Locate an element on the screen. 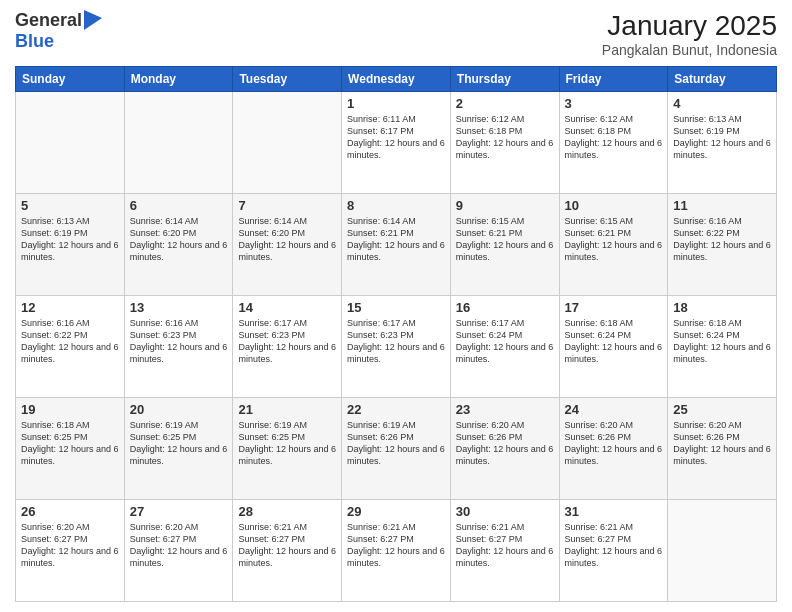 The image size is (792, 612). day-number: 10 is located at coordinates (614, 206).